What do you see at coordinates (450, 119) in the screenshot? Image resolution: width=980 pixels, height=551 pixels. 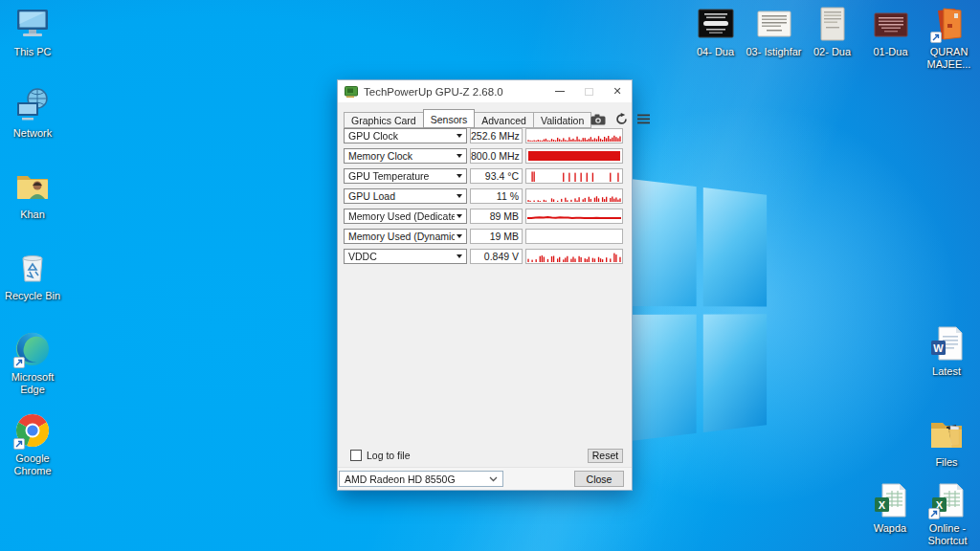 I see `tab-sensors: Sensors` at bounding box center [450, 119].